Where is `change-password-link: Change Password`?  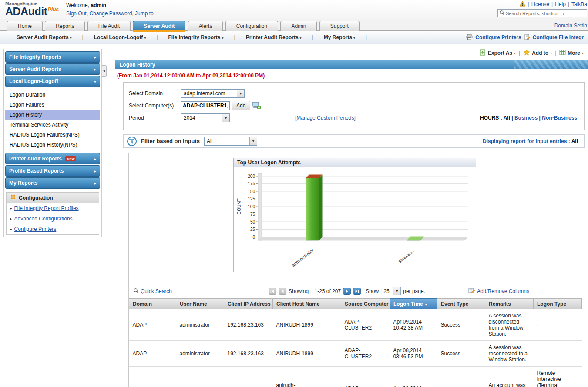
change-password-link: Change Password is located at coordinates (111, 13).